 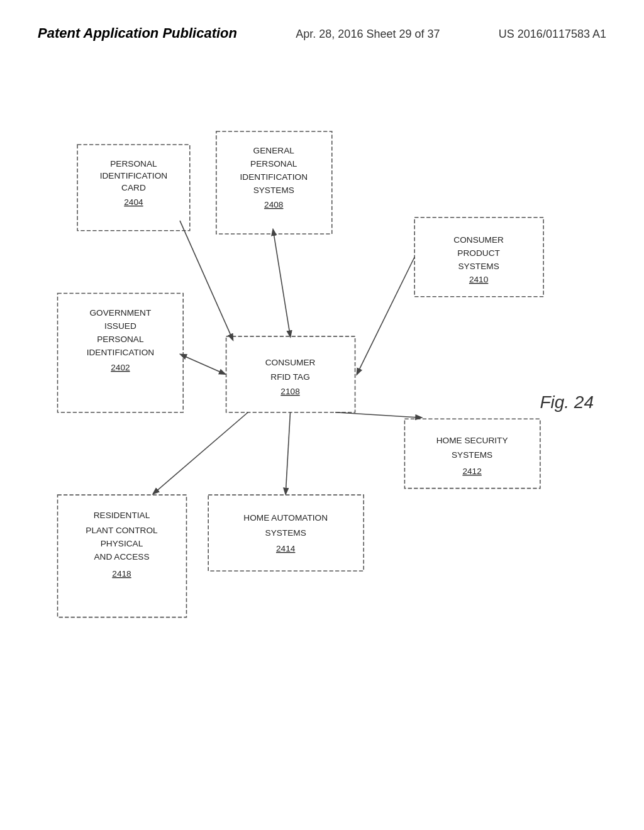 What do you see at coordinates (121, 326) in the screenshot?
I see `svg-text: ISSUED` at bounding box center [121, 326].